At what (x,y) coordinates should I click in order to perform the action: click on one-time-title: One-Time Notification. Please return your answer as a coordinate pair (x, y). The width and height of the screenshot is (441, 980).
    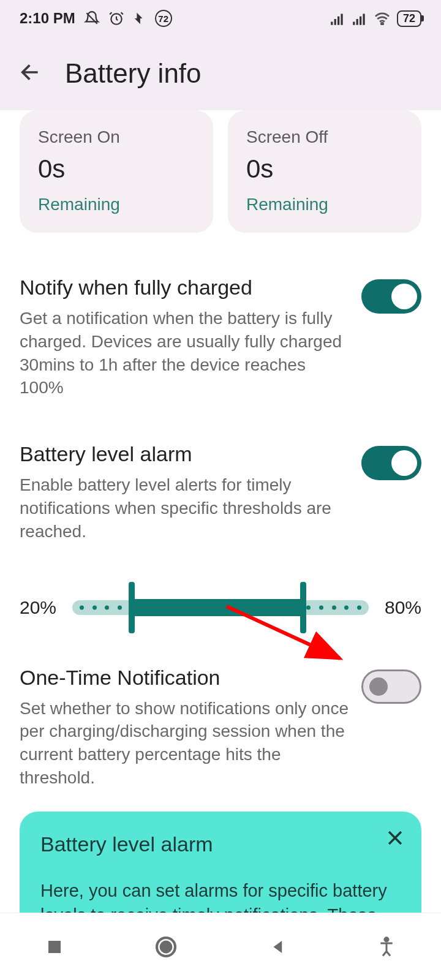
    Looking at the image, I should click on (184, 677).